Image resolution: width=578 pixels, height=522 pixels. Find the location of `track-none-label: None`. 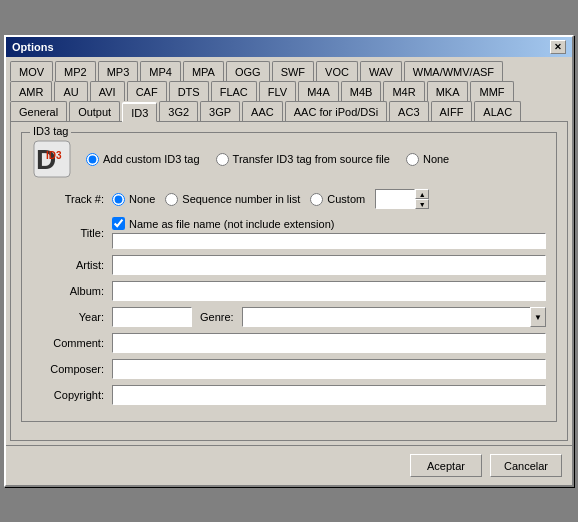

track-none-label: None is located at coordinates (142, 199).